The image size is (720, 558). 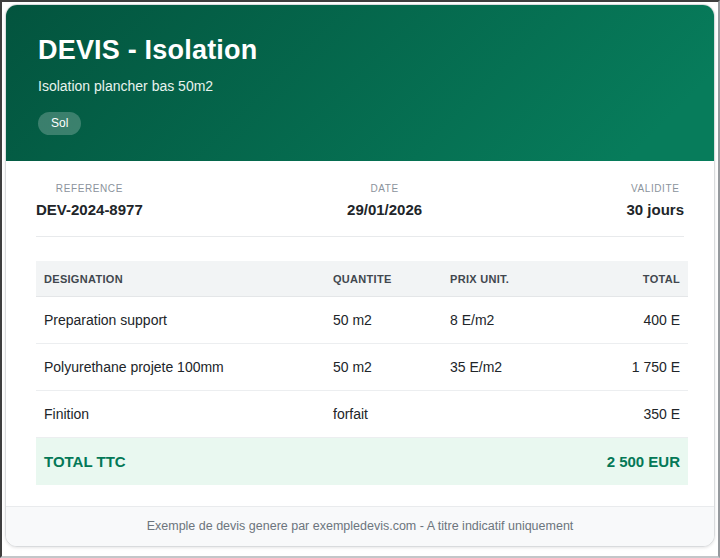 What do you see at coordinates (90, 210) in the screenshot?
I see `meta-reference-value: DEV-2024-8977` at bounding box center [90, 210].